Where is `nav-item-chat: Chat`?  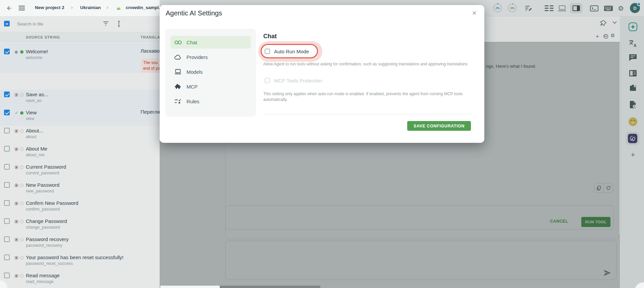 nav-item-chat: Chat is located at coordinates (211, 42).